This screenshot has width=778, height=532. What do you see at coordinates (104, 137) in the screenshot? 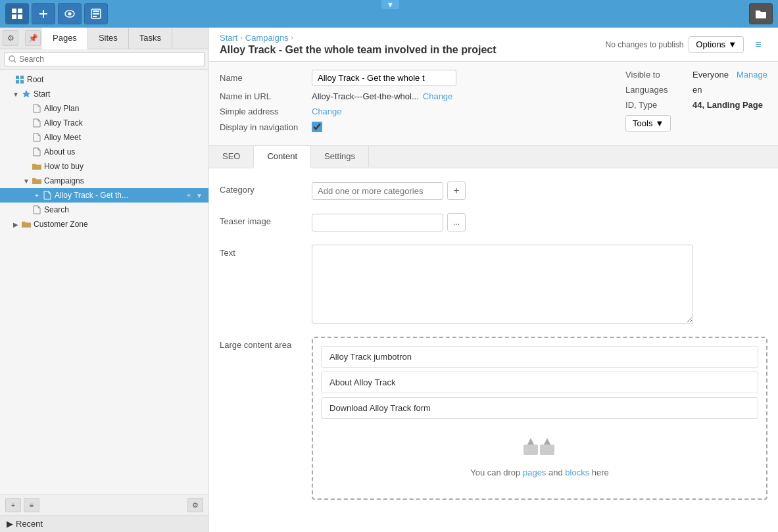
I see `tree-item-alloy-meet: Alloy Meet` at bounding box center [104, 137].